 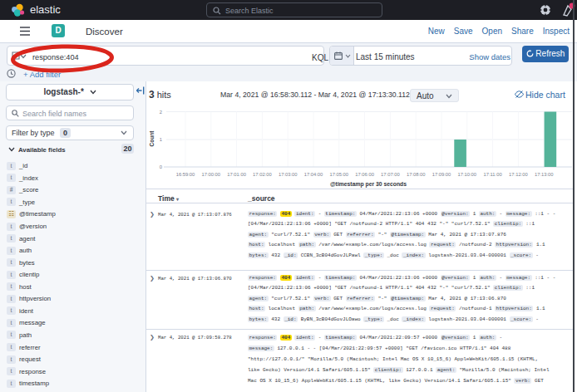 What do you see at coordinates (161, 112) in the screenshot?
I see `svg-text: 2` at bounding box center [161, 112].